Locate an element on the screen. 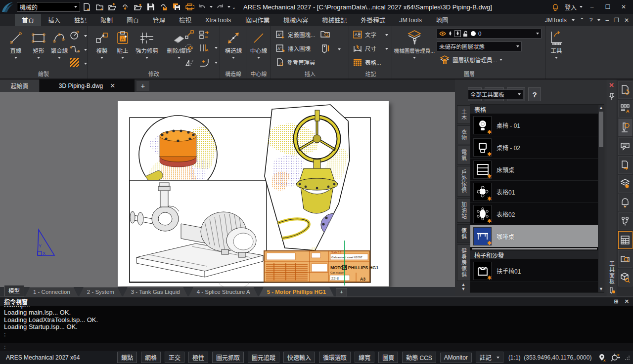 The height and width of the screenshot is (364, 633). toggle-sheet: 圖頁 is located at coordinates (388, 358).